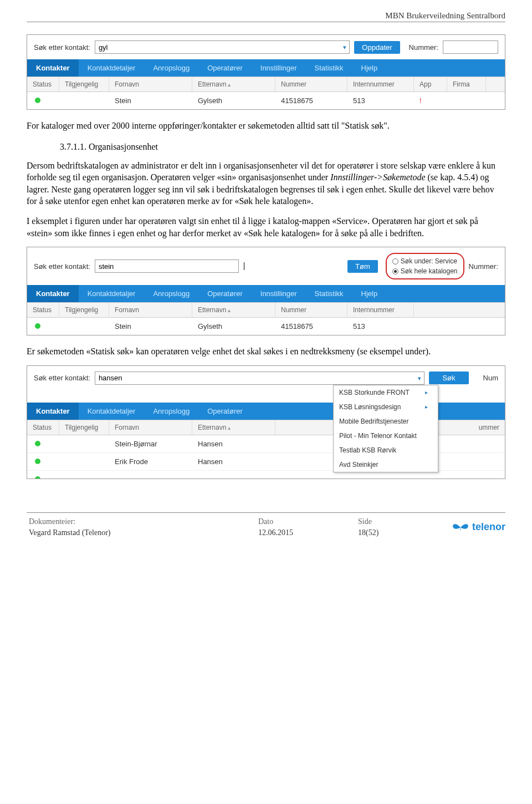  I want to click on dd-label: KSB Storkunde FRONT, so click(375, 393).